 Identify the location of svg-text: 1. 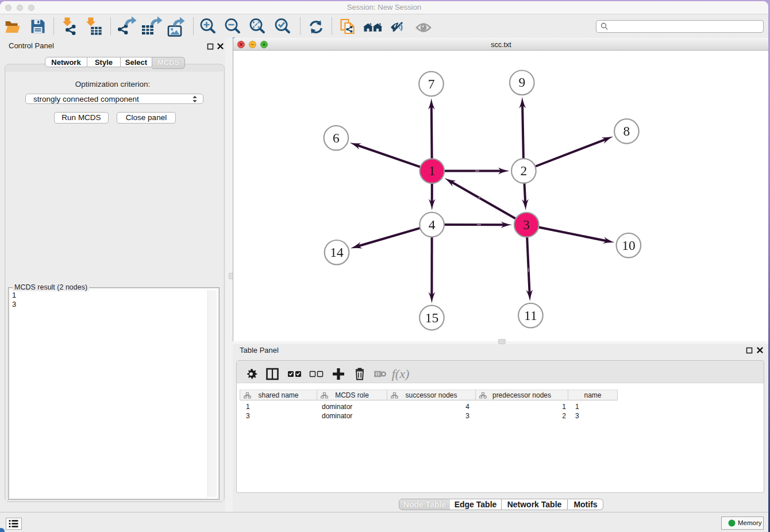
(432, 171).